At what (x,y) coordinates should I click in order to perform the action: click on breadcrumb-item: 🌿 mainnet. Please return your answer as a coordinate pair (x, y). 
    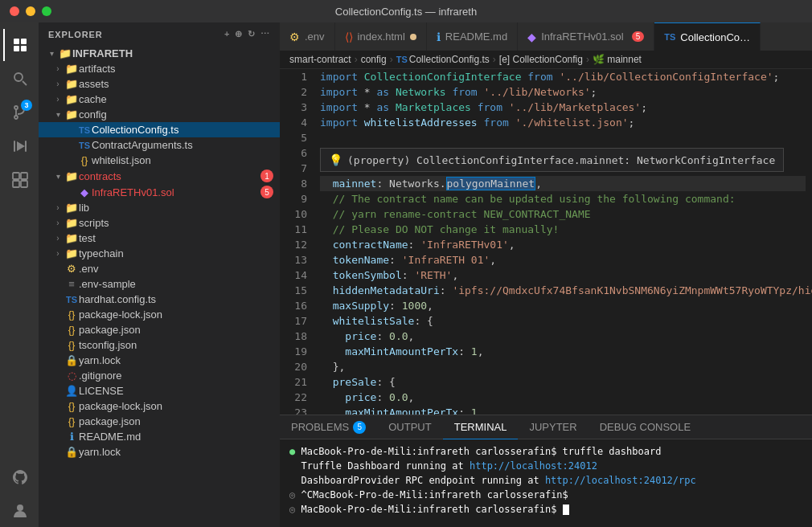
    Looking at the image, I should click on (617, 59).